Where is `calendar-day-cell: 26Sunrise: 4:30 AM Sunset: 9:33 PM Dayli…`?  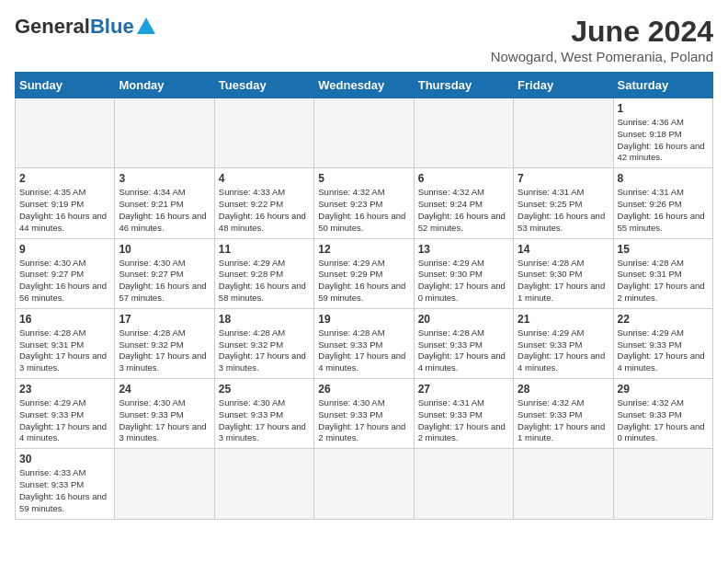
calendar-day-cell: 26Sunrise: 4:30 AM Sunset: 9:33 PM Dayli… is located at coordinates (364, 414).